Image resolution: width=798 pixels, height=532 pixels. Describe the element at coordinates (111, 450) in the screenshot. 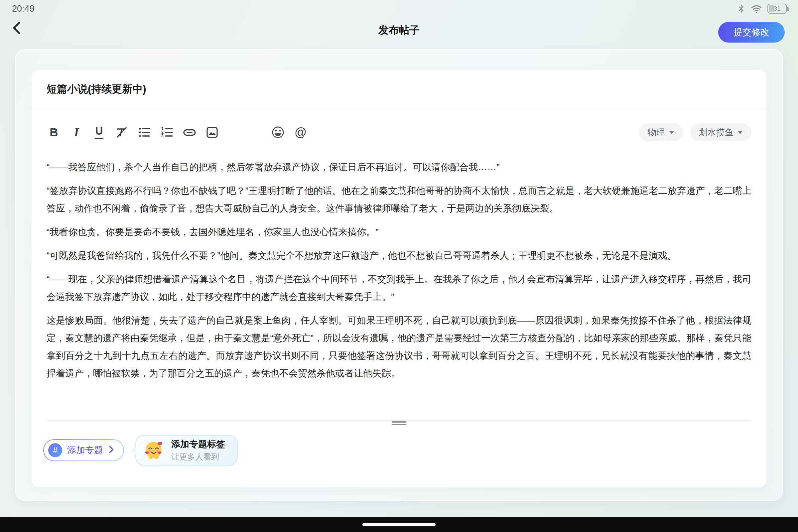

I see `chevron-right-icon` at that location.